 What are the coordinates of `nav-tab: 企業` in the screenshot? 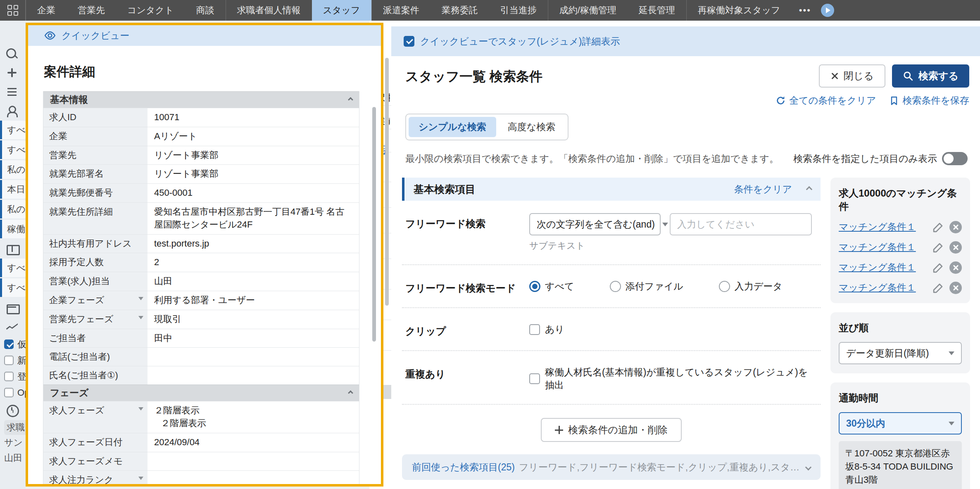 It's located at (46, 10).